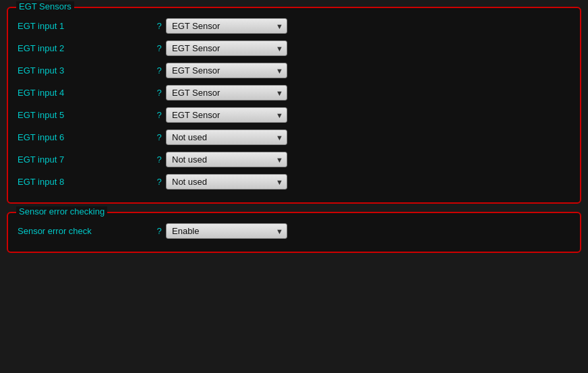 The width and height of the screenshot is (588, 373). What do you see at coordinates (85, 138) in the screenshot?
I see `row-label-6: EGT input 6` at bounding box center [85, 138].